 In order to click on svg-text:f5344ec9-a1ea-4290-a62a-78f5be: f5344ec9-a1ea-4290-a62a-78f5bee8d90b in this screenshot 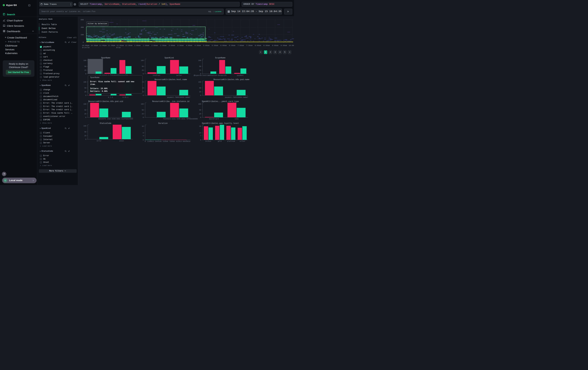, I will do `click(180, 119)`.